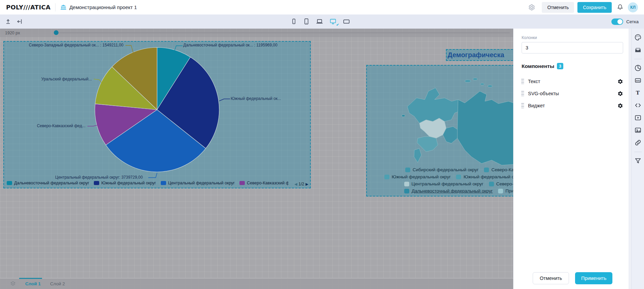  I want to click on panel-apply-button: Применить, so click(594, 278).